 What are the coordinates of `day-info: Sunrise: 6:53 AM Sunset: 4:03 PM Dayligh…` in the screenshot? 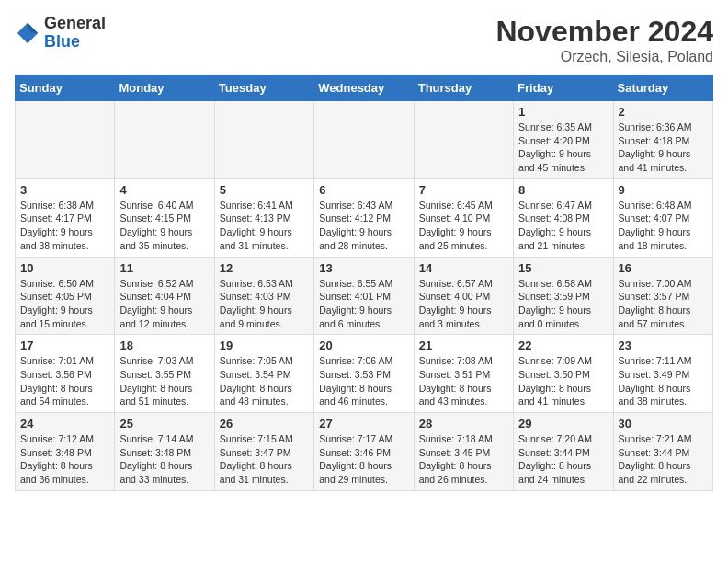 It's located at (265, 304).